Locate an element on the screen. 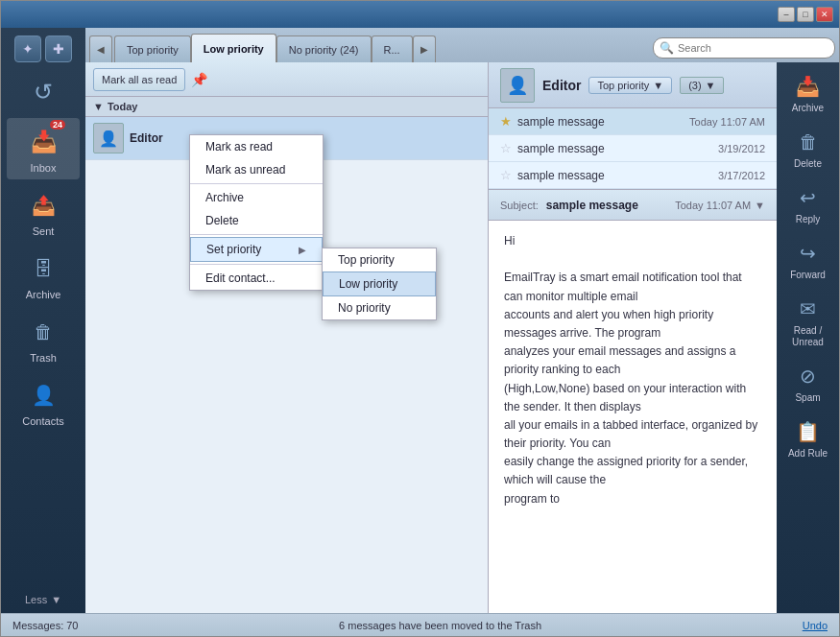 This screenshot has width=840, height=637. tab-next-button: ▶ is located at coordinates (424, 49).